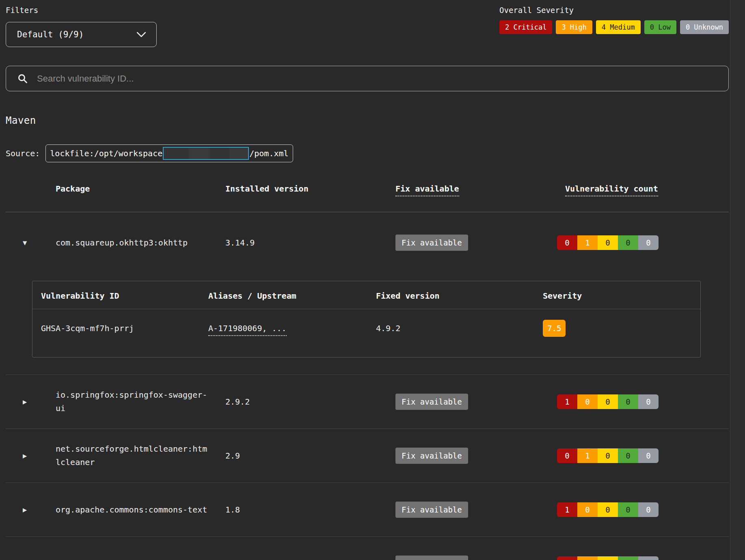 The image size is (745, 560). Describe the element at coordinates (554, 328) in the screenshot. I see `severity-score-badge: 7.5` at that location.